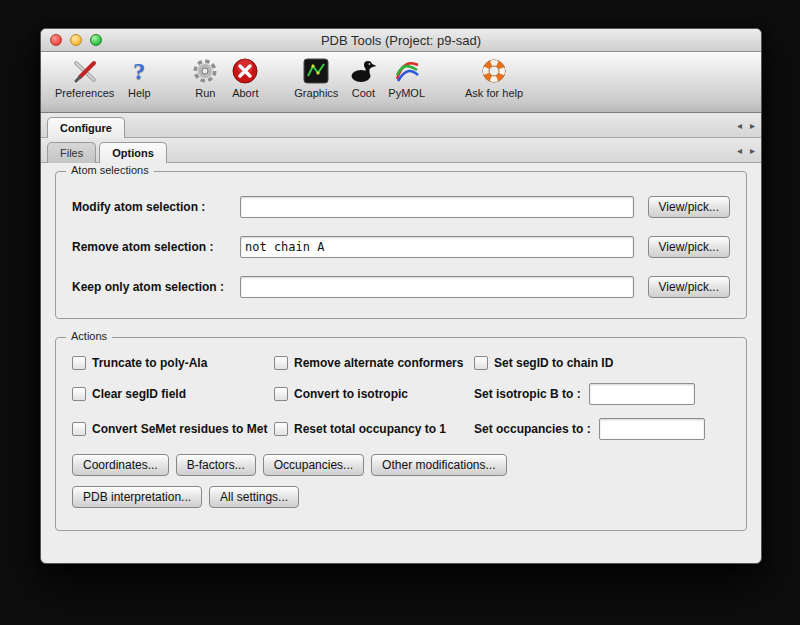  I want to click on pdb-interpretation-button: PDB interpretation..., so click(137, 497).